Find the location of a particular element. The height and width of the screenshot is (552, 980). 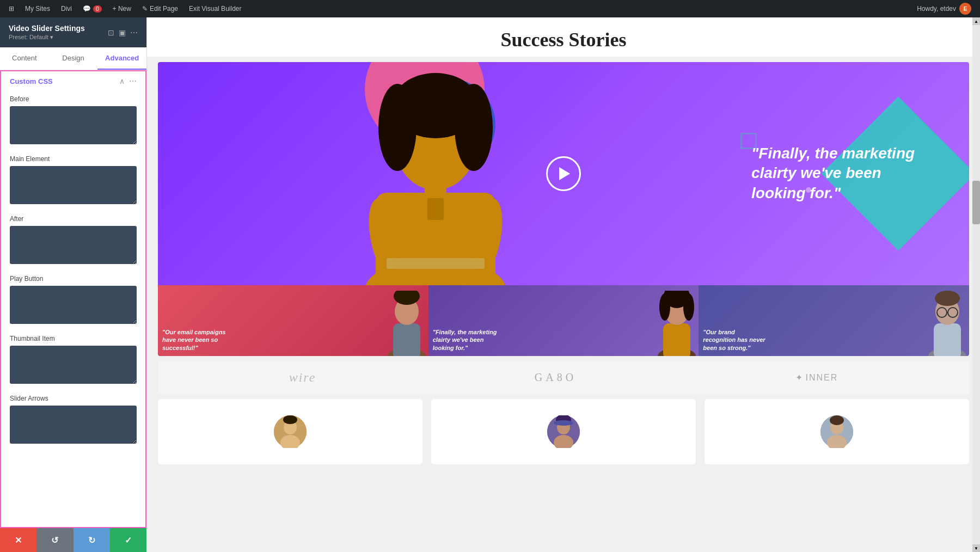

avatar: E is located at coordinates (965, 9).